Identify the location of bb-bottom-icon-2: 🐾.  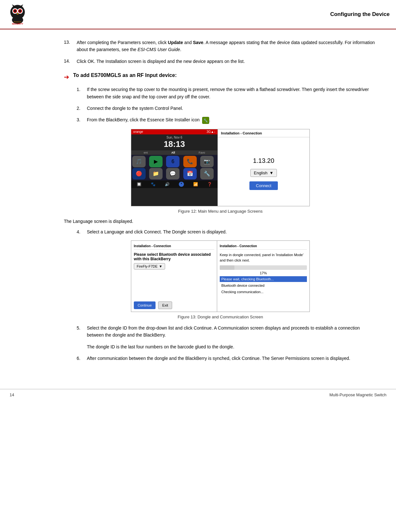
(153, 184).